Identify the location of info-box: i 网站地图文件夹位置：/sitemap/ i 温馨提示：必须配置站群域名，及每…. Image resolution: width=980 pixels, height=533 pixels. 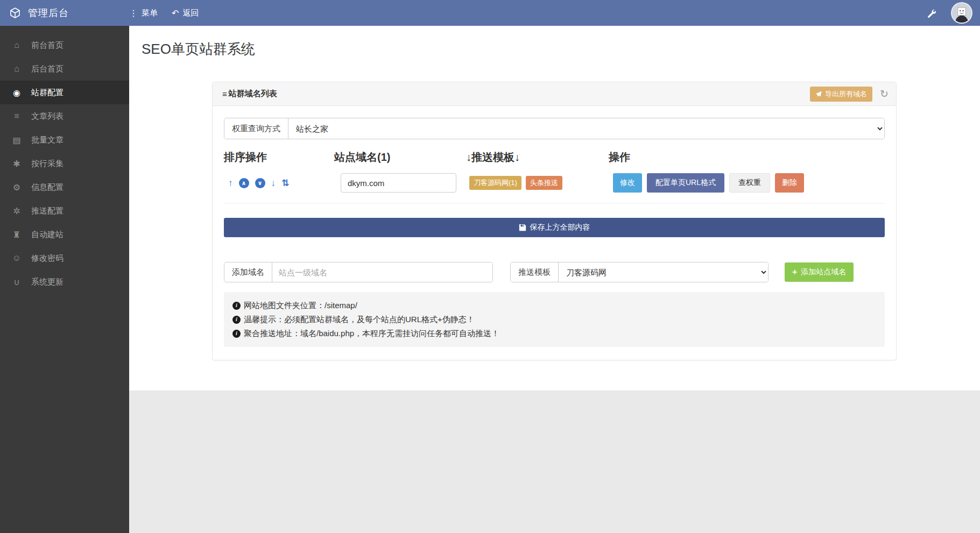
(554, 319).